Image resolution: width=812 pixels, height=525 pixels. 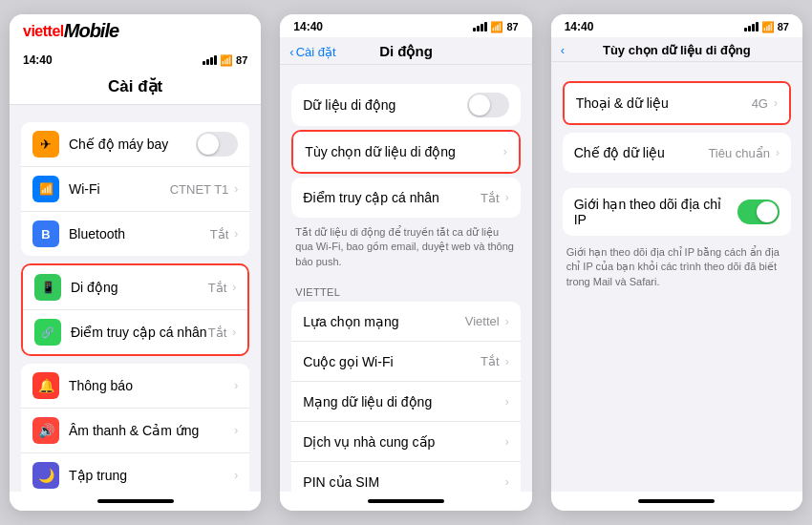 What do you see at coordinates (405, 198) in the screenshot?
I see `diemTruyGroup-item: Điểm truy cập cá nhân Tắt ›` at bounding box center [405, 198].